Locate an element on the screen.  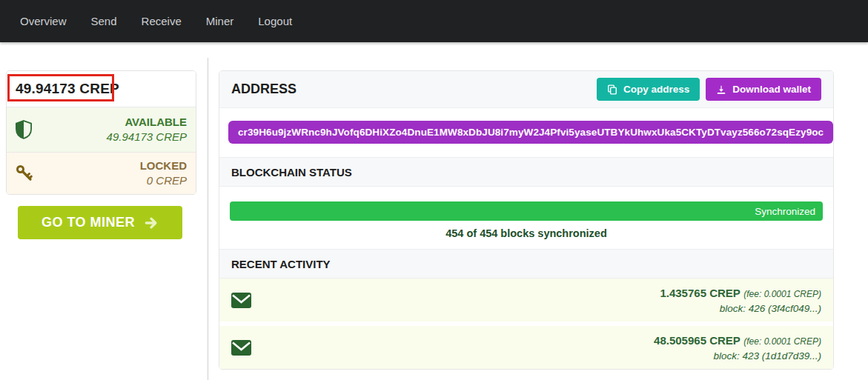
locked-funds-row: LOCKED 0 CREP is located at coordinates (101, 173).